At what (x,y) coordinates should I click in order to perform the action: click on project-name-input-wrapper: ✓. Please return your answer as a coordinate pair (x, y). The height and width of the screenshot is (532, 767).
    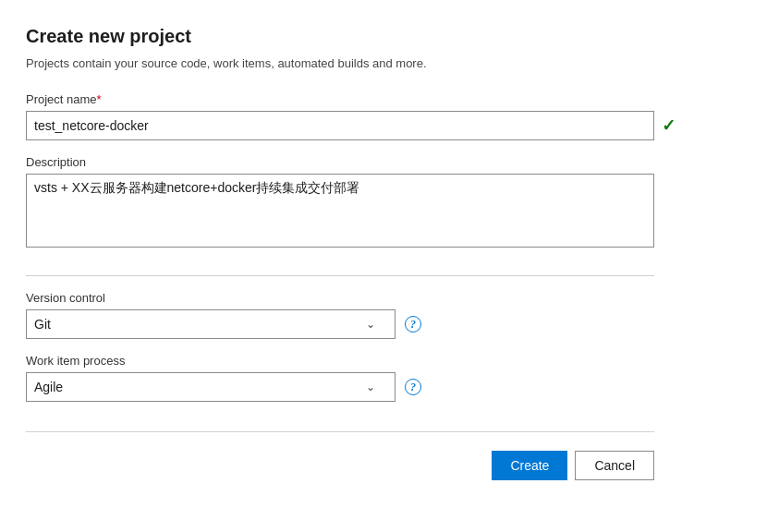
    Looking at the image, I should click on (384, 126).